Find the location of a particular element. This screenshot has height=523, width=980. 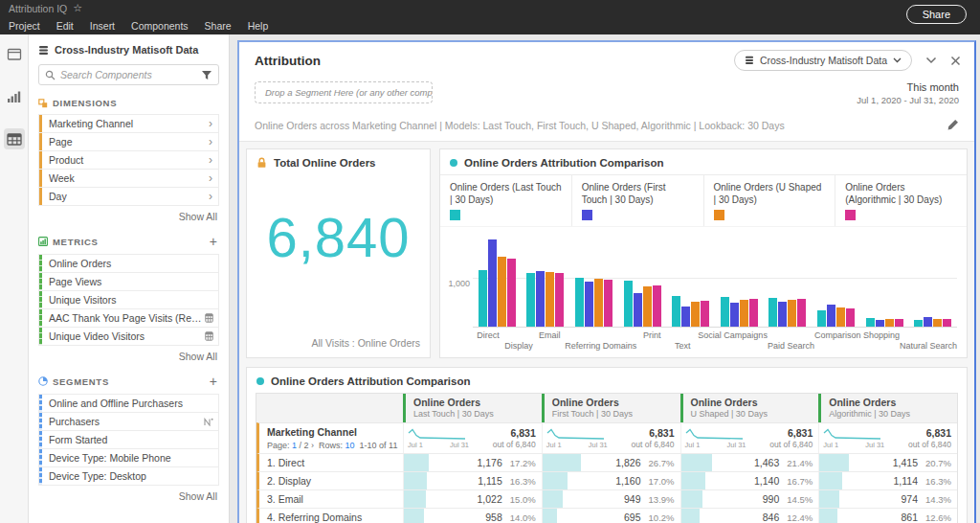

table-cell: 1,17617.2% is located at coordinates (473, 463).